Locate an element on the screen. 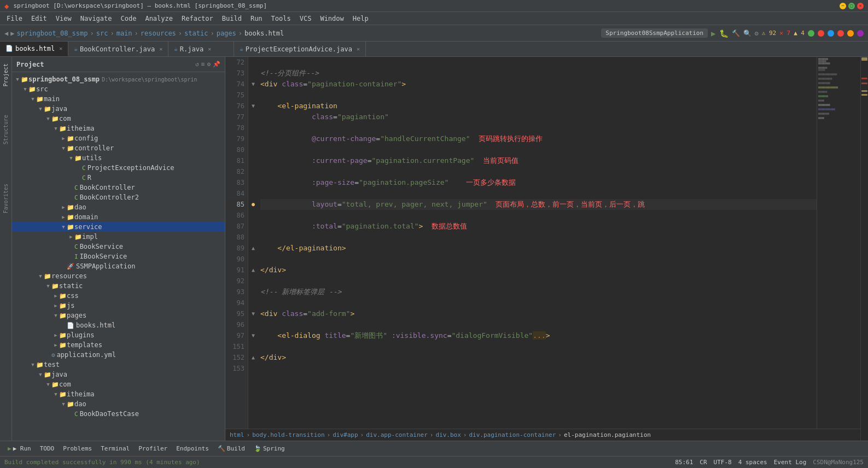 The width and height of the screenshot is (868, 468). back-button: ◀ is located at coordinates (7, 33).